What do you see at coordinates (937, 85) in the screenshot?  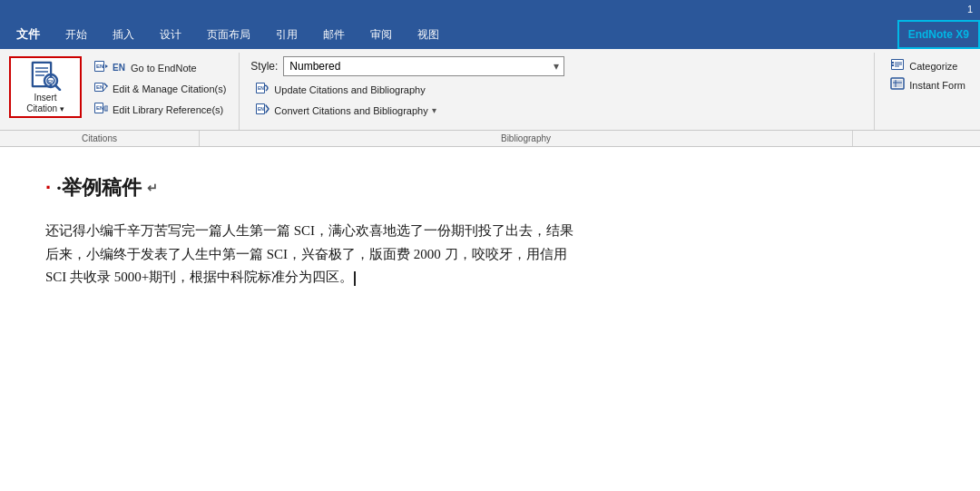 I see `instant-form-label: Instant Form` at bounding box center [937, 85].